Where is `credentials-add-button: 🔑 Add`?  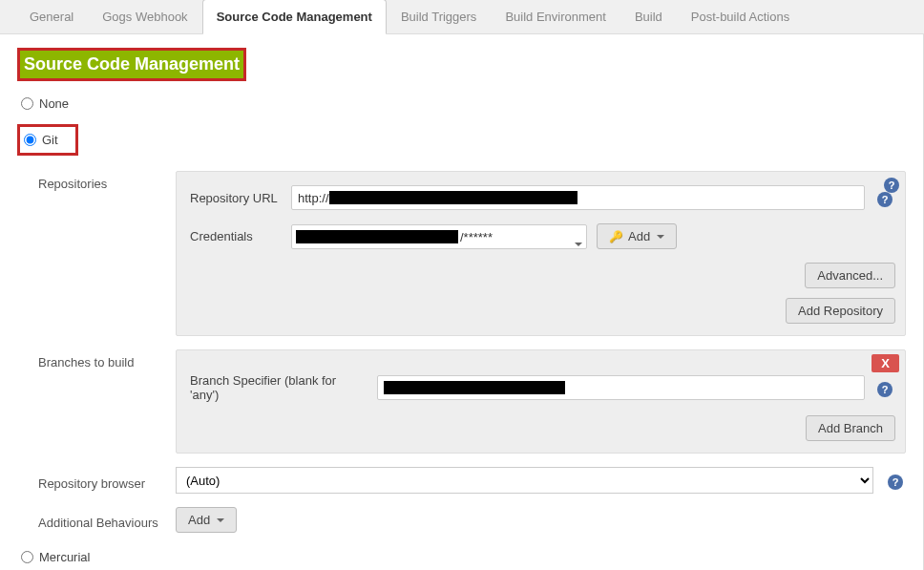
credentials-add-button: 🔑 Add is located at coordinates (637, 237).